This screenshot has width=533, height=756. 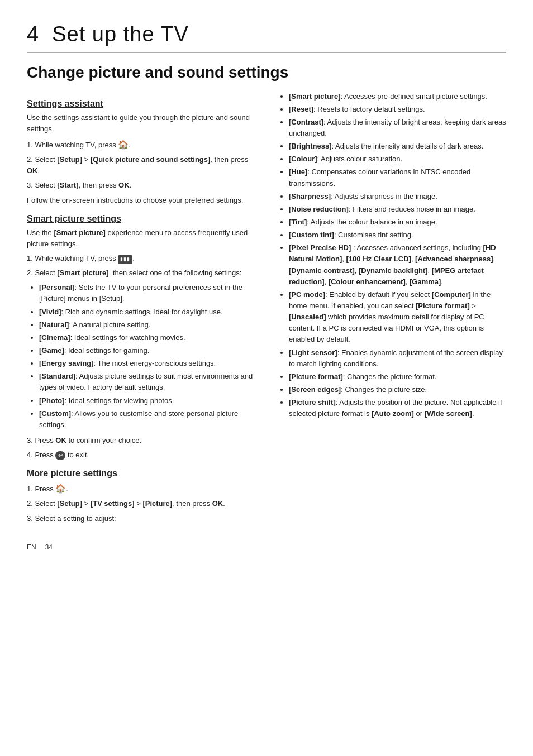 What do you see at coordinates (266, 38) in the screenshot?
I see `page-title: 4 Set up the TV` at bounding box center [266, 38].